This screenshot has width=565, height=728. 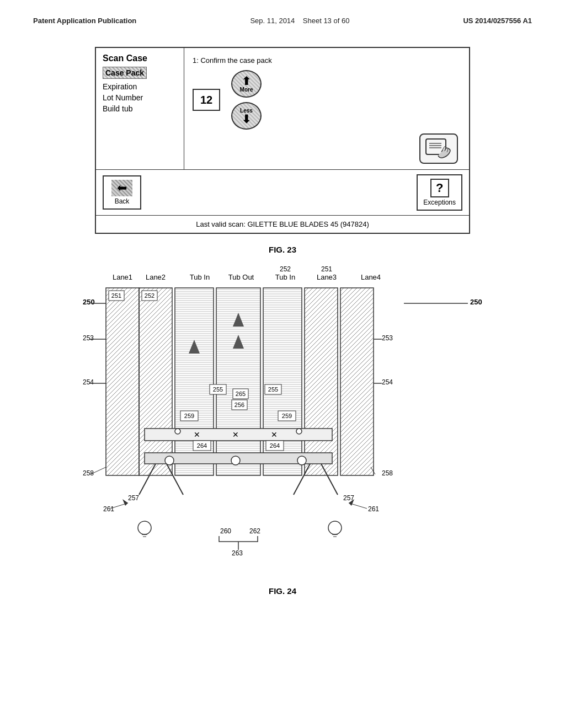 What do you see at coordinates (246, 100) in the screenshot?
I see `arrow-buttons: ⬆ More Less ⬇` at bounding box center [246, 100].